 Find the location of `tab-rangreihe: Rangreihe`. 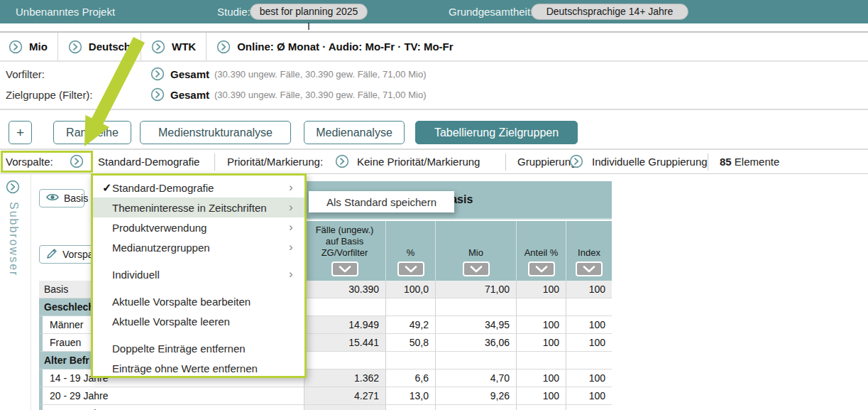

tab-rangreihe: Rangreihe is located at coordinates (92, 132).